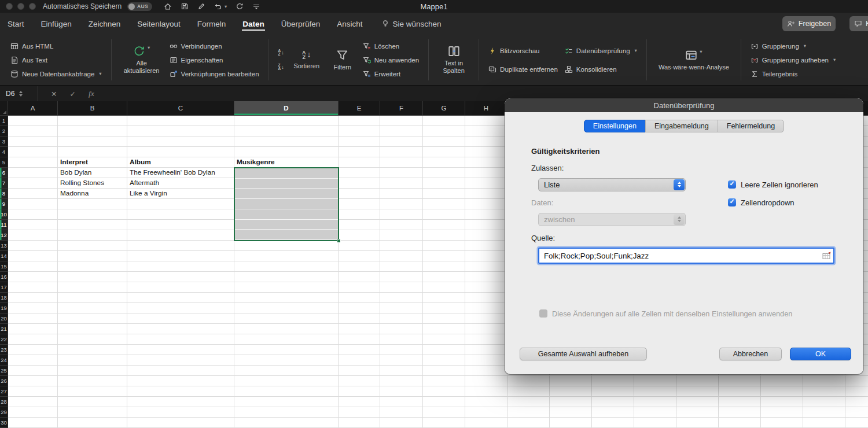 The image size is (868, 428). What do you see at coordinates (859, 24) in the screenshot?
I see `comments-button: K` at bounding box center [859, 24].